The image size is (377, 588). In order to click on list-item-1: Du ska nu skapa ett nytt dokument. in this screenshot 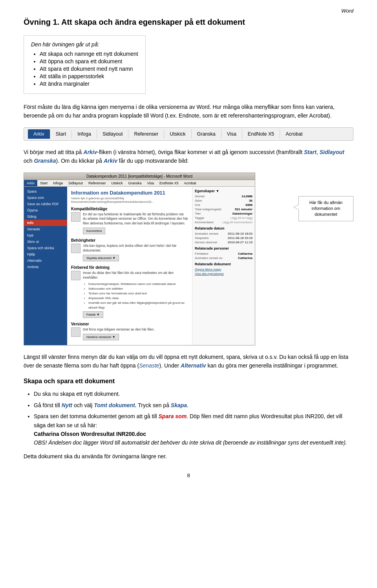, I will do `click(194, 394)`.